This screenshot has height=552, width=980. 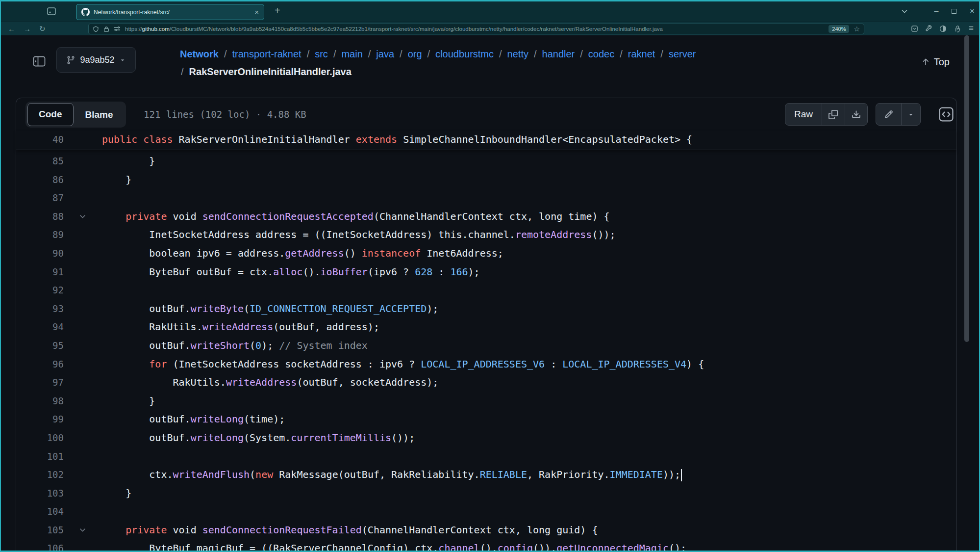 I want to click on save-page-extension-icon, so click(x=914, y=28).